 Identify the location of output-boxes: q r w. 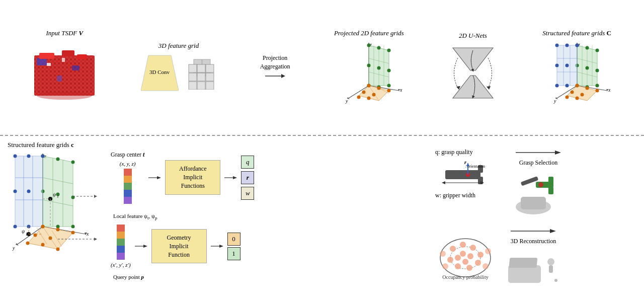
(248, 178).